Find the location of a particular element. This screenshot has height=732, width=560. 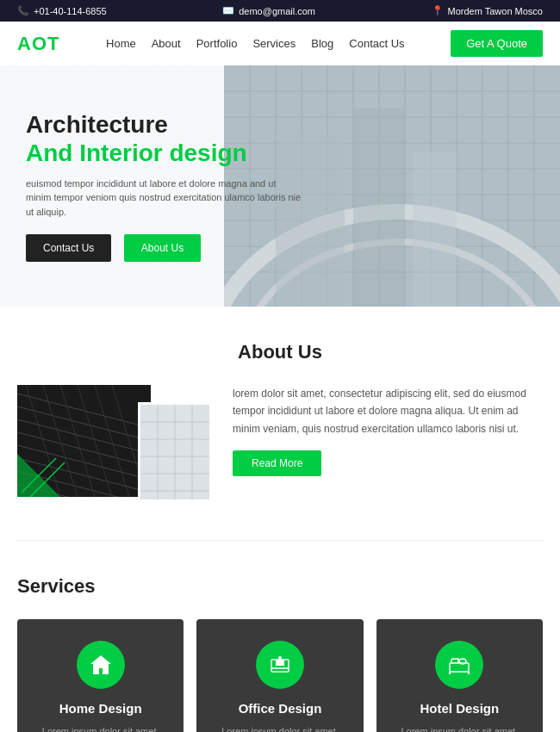

hotel-design-icon is located at coordinates (459, 665).